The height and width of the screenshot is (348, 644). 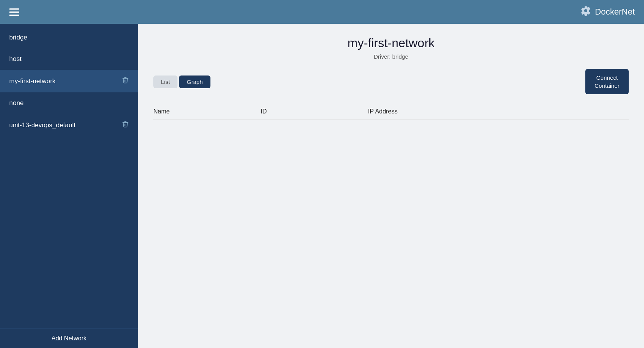 What do you see at coordinates (69, 59) in the screenshot?
I see `sidebar-item-host: host` at bounding box center [69, 59].